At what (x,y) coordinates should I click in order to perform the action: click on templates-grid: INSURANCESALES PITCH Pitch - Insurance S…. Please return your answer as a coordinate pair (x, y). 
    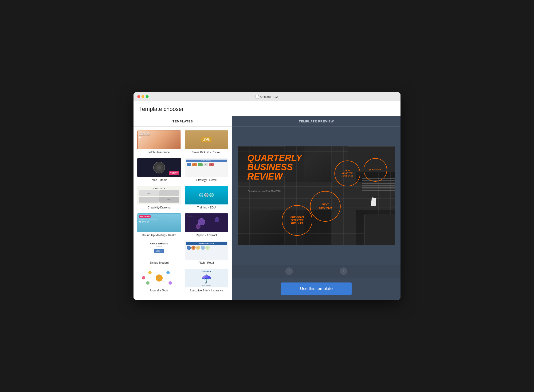
    Looking at the image, I should click on (183, 213).